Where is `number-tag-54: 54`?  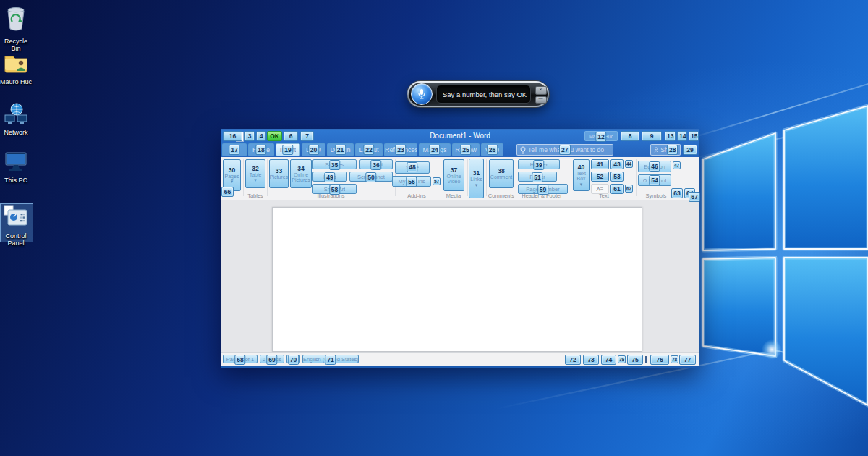
number-tag-54: 54 is located at coordinates (654, 180).